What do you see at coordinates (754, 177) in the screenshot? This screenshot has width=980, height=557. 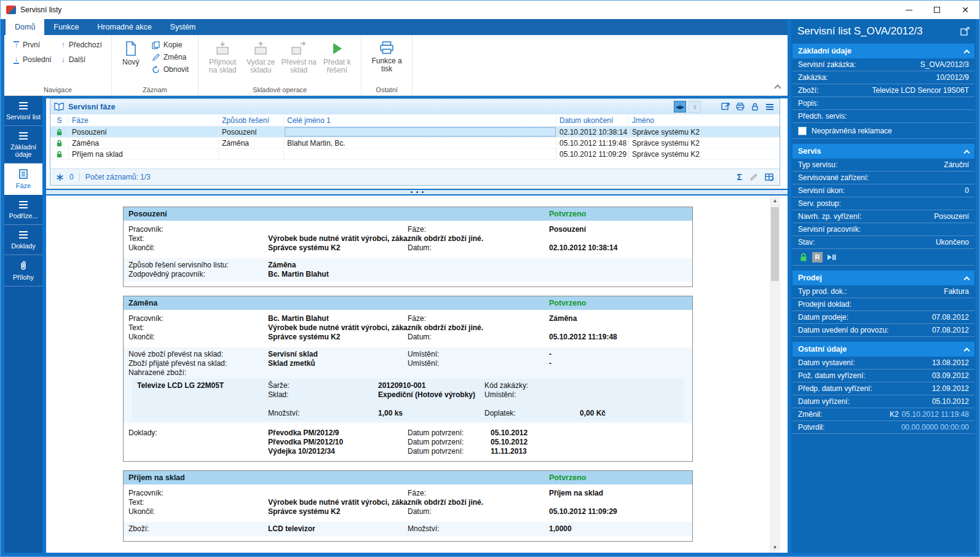 I see `edit-pencil-icon` at bounding box center [754, 177].